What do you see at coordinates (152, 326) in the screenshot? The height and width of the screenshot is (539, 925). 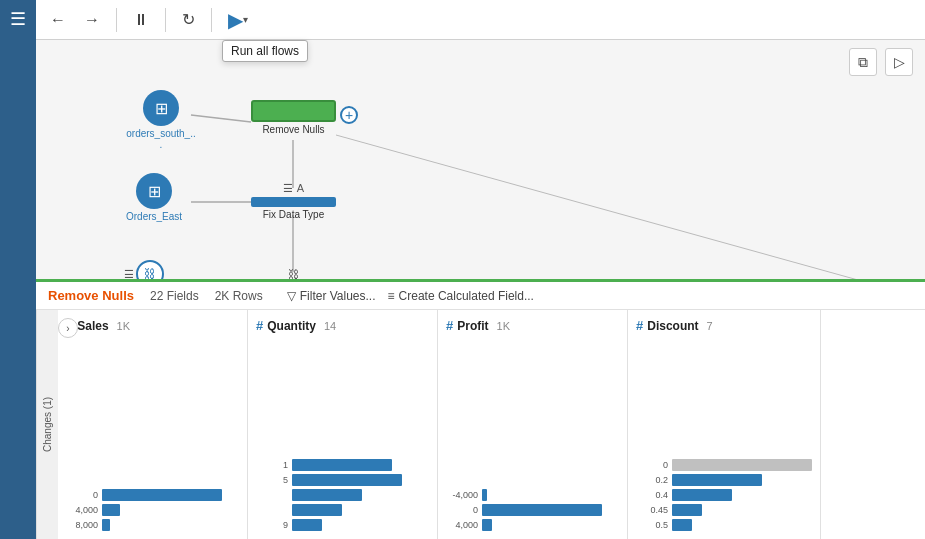 I see `sales-type-row: # Sales 1K` at bounding box center [152, 326].